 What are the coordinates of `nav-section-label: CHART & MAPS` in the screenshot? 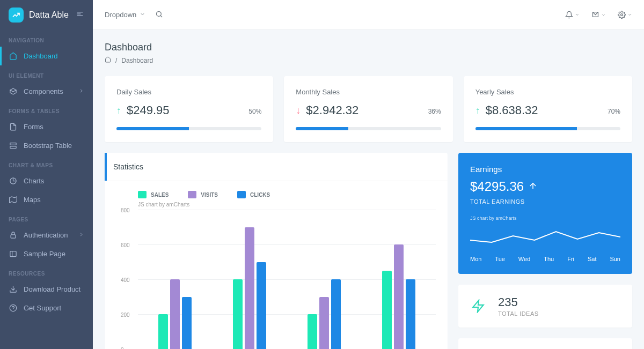 It's located at (46, 163).